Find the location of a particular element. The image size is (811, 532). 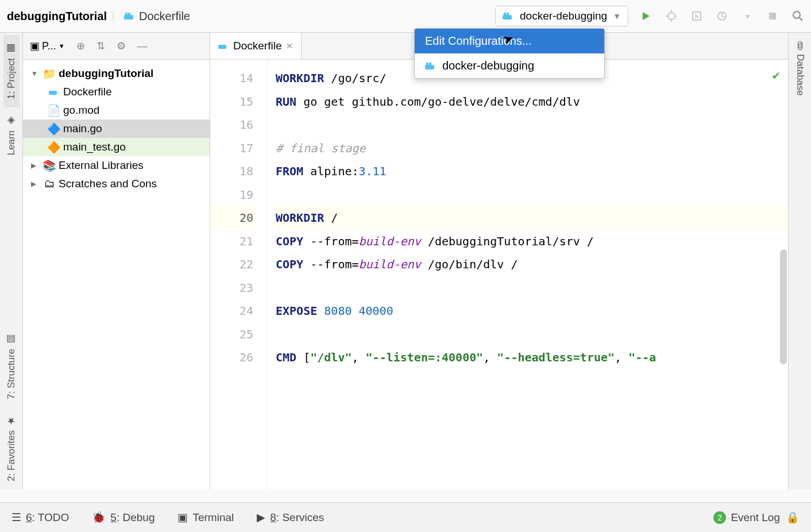

stop-button is located at coordinates (773, 16).